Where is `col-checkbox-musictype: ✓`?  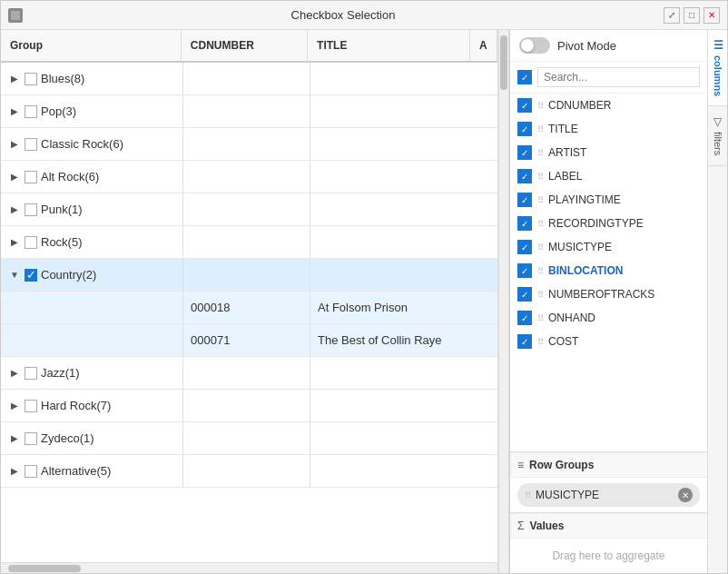 col-checkbox-musictype: ✓ is located at coordinates (525, 247).